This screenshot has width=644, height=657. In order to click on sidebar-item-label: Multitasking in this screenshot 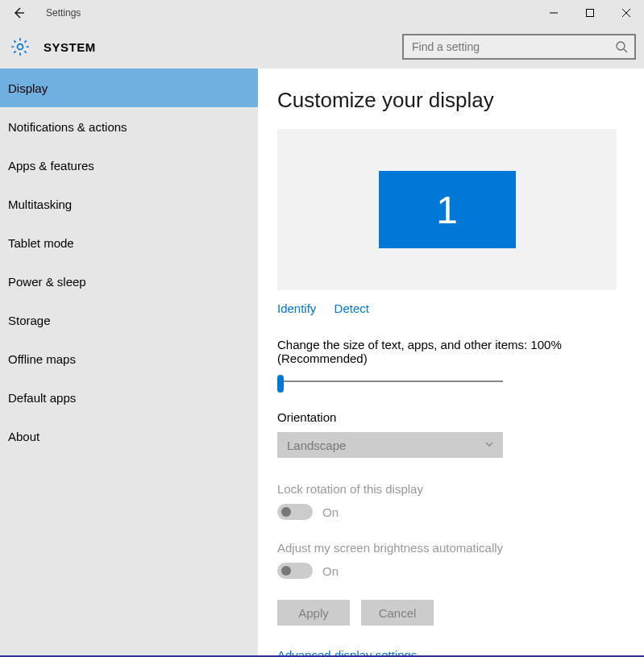, I will do `click(40, 205)`.